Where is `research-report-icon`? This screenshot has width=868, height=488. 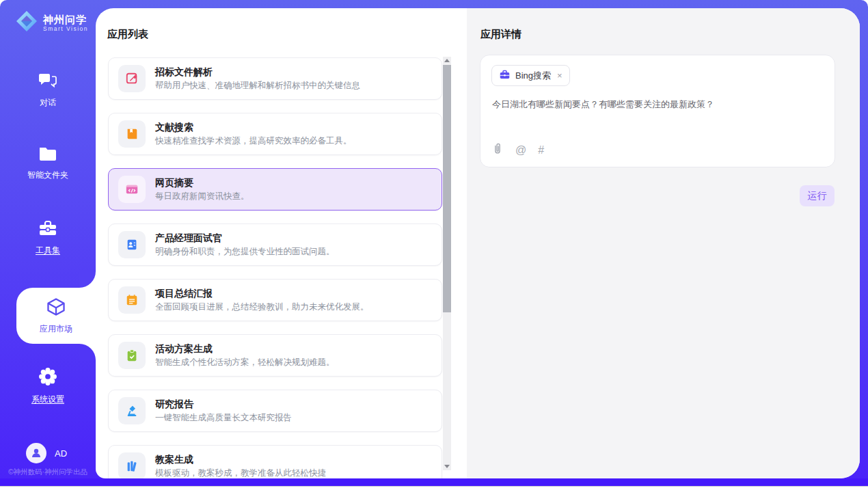
research-report-icon is located at coordinates (132, 411).